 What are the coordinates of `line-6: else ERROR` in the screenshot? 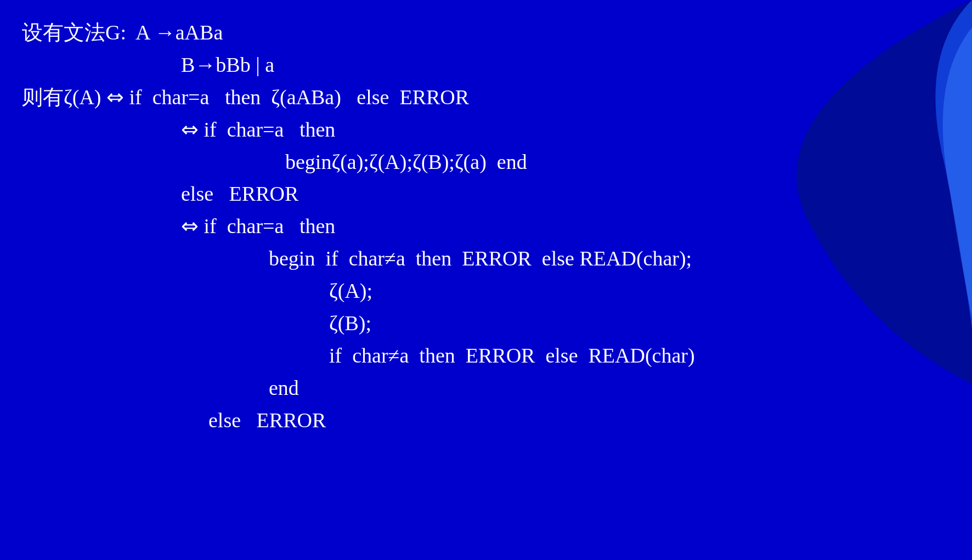 It's located at (486, 194).